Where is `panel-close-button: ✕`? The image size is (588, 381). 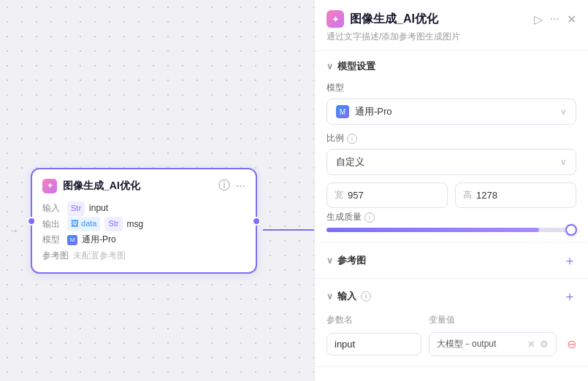
panel-close-button: ✕ is located at coordinates (571, 19).